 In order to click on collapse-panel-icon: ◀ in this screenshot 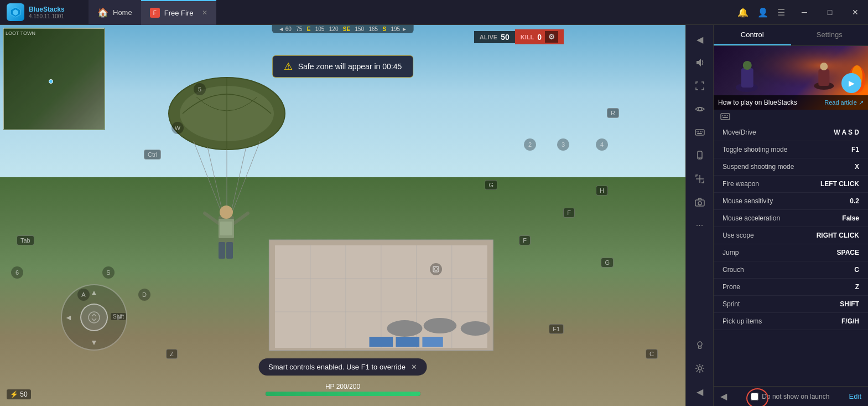, I will do `click(700, 39)`.